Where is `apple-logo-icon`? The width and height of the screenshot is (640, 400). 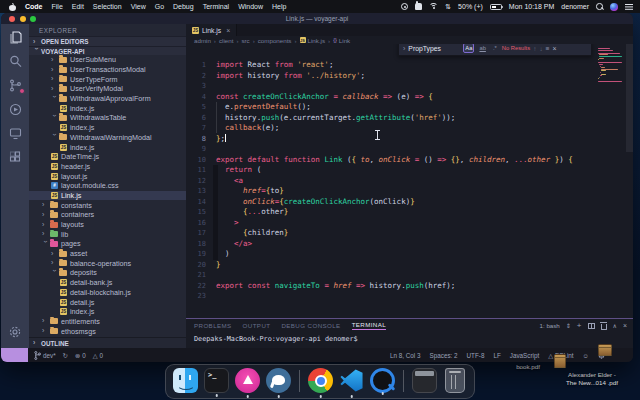 apple-logo-icon is located at coordinates (12, 7).